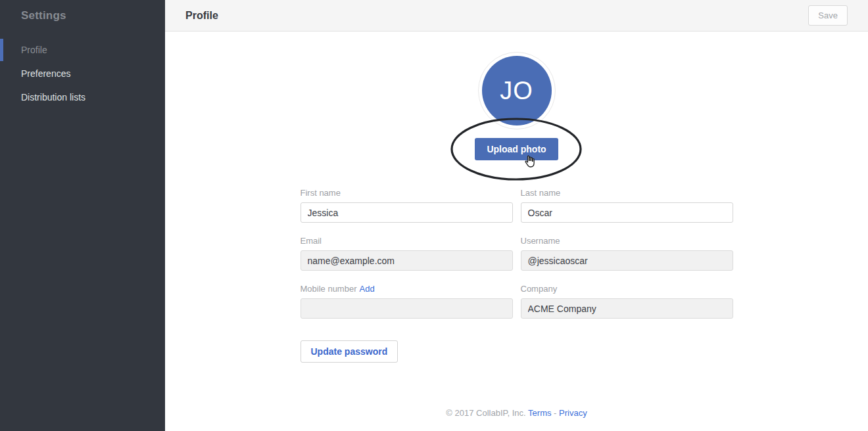  Describe the element at coordinates (367, 289) in the screenshot. I see `add-mobile-link: Add` at that location.